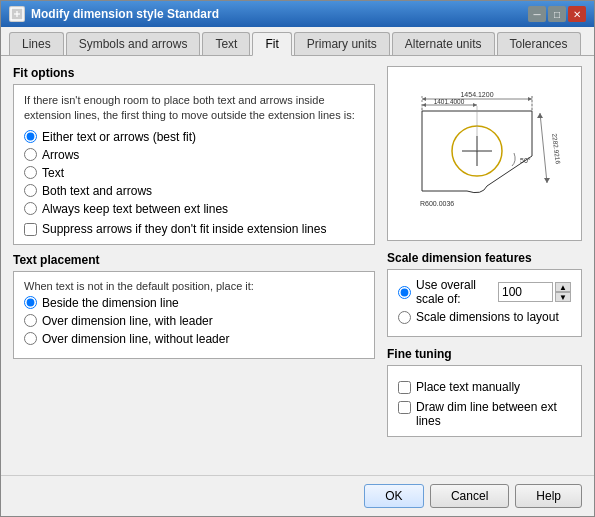 The height and width of the screenshot is (517, 595). What do you see at coordinates (17, 14) in the screenshot?
I see `window-icon` at bounding box center [17, 14].